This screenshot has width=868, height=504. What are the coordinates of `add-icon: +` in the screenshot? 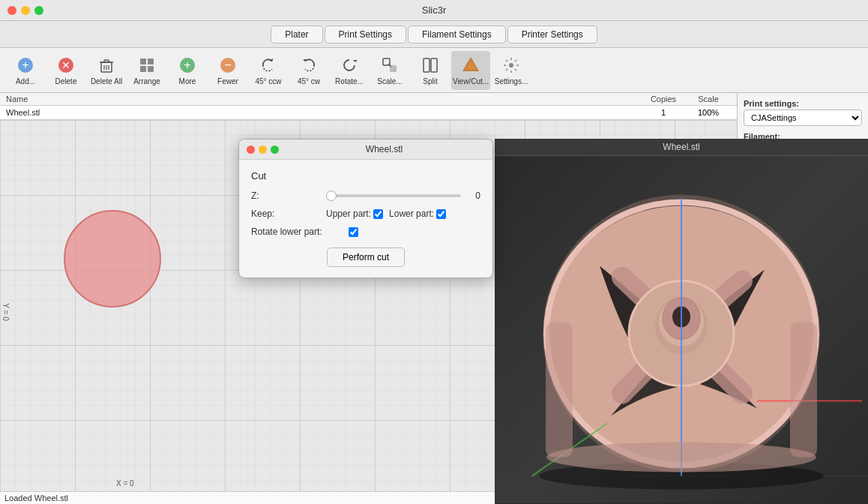 It's located at (25, 65).